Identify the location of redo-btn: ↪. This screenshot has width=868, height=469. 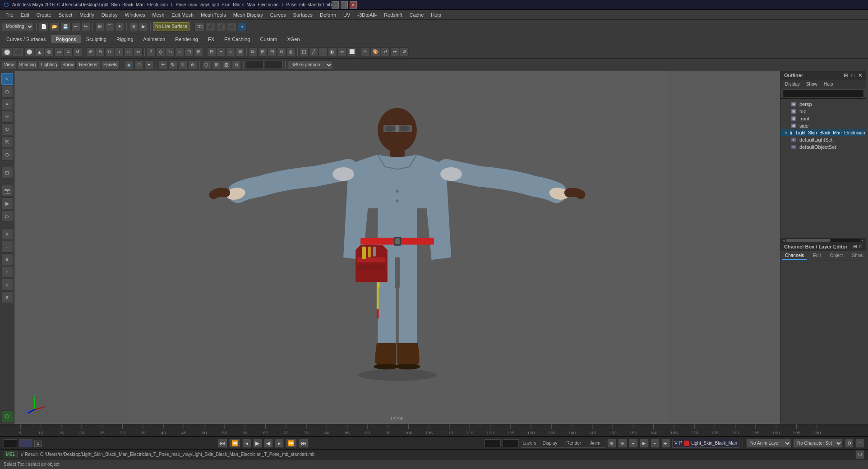
(86, 27).